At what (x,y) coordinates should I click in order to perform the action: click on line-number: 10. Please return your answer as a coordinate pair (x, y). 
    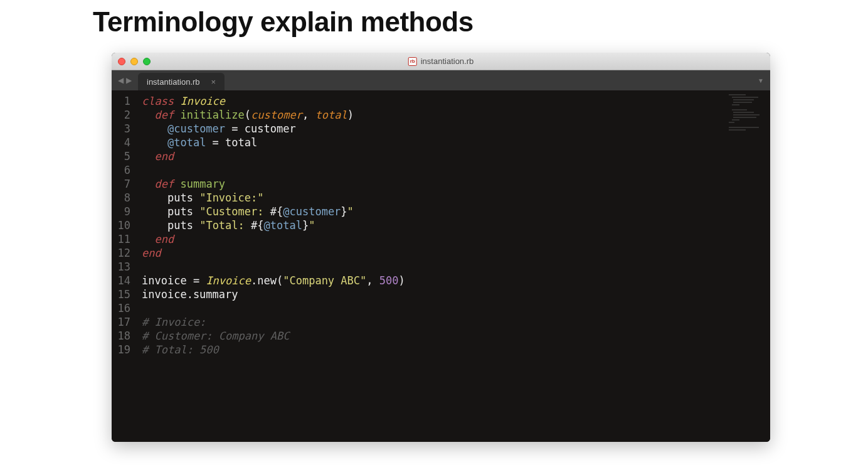
    Looking at the image, I should click on (124, 225).